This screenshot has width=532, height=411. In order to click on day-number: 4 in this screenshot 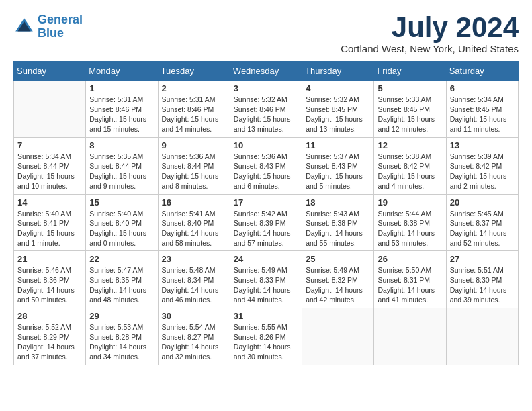, I will do `click(338, 89)`.